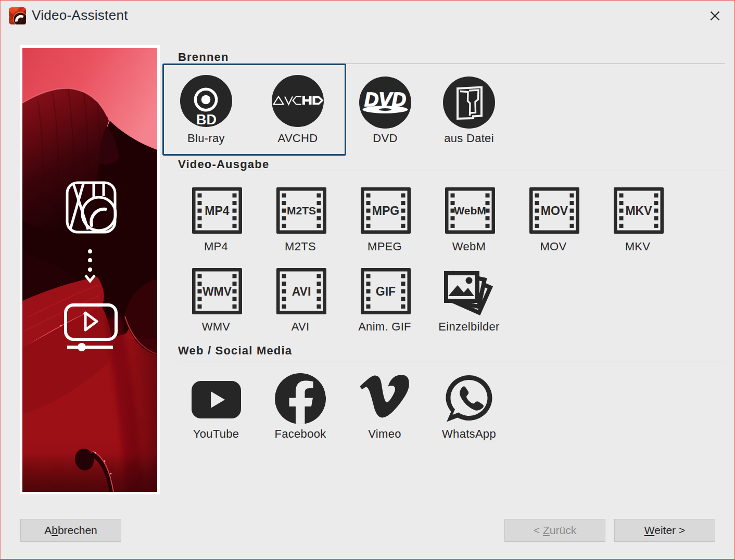  What do you see at coordinates (639, 211) in the screenshot?
I see `svg-text: MKV` at bounding box center [639, 211].